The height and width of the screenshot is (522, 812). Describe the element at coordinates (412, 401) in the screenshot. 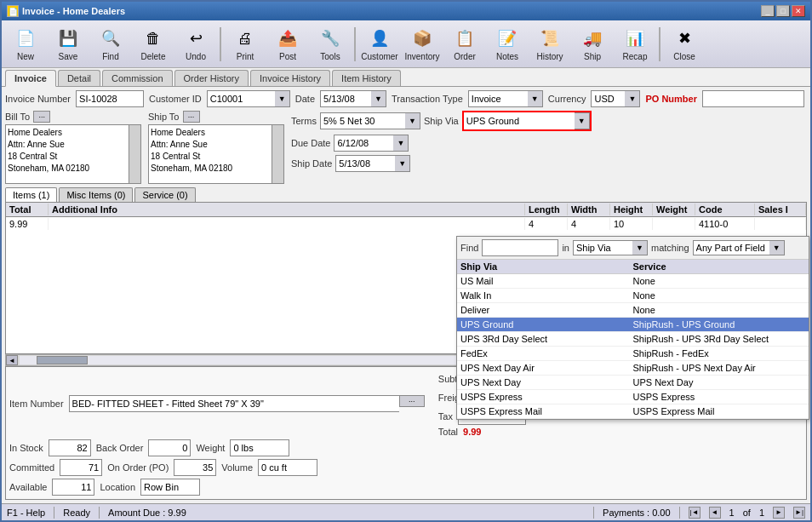

I see `item-number-expand-btn: ···` at that location.